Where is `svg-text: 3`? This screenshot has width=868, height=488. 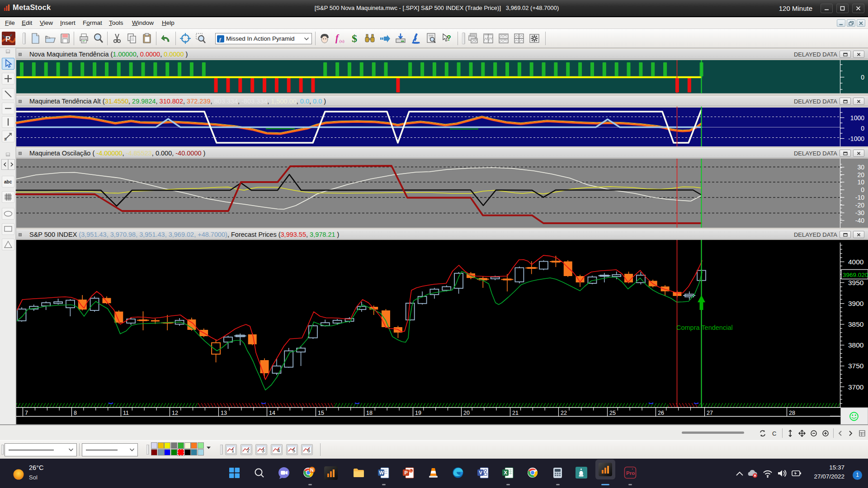
svg-text: 3 is located at coordinates (263, 450).